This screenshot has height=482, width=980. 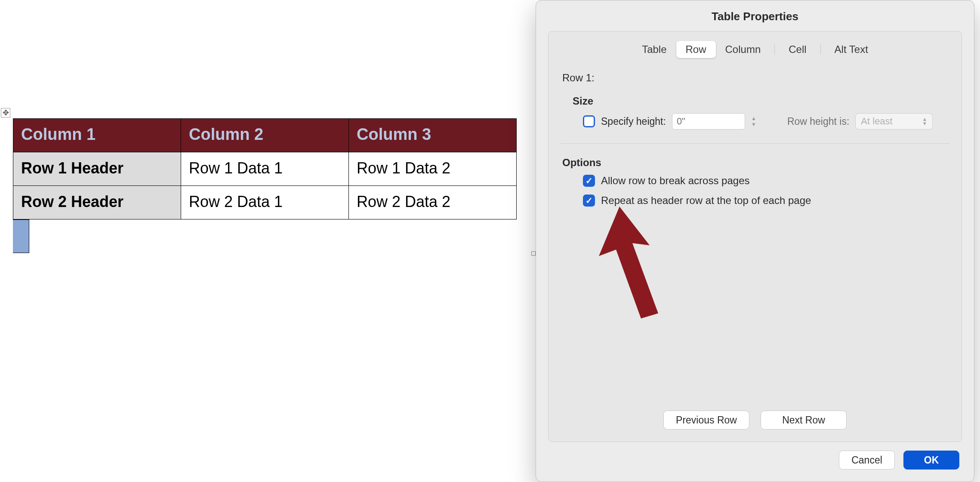 I want to click on row-nav: Previous Row Next Row, so click(x=755, y=422).